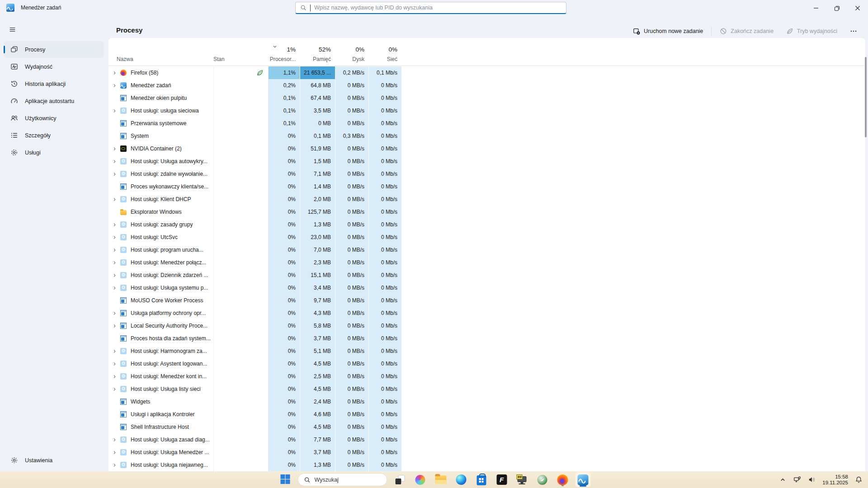  What do you see at coordinates (12, 29) in the screenshot?
I see `hamburger-menu-button` at bounding box center [12, 29].